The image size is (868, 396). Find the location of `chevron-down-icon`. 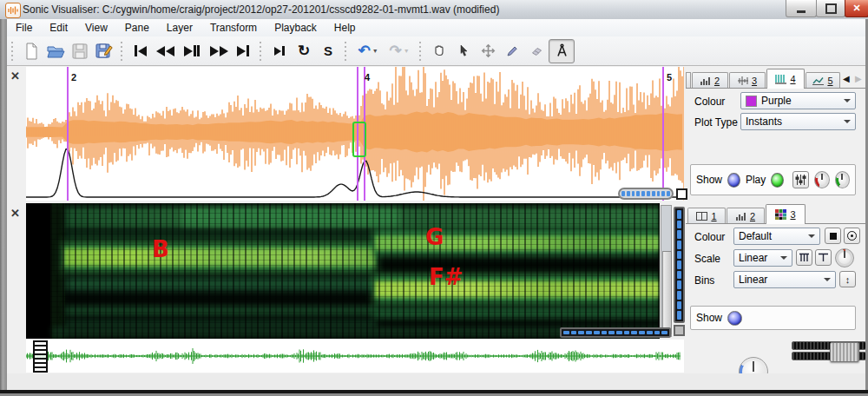

chevron-down-icon is located at coordinates (847, 102).